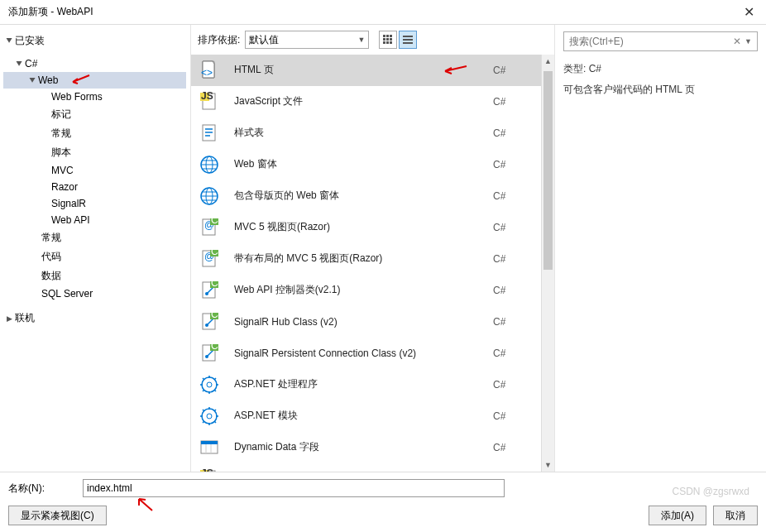 This screenshot has height=532, width=766. I want to click on tree-jiaoben: 脚本, so click(94, 152).